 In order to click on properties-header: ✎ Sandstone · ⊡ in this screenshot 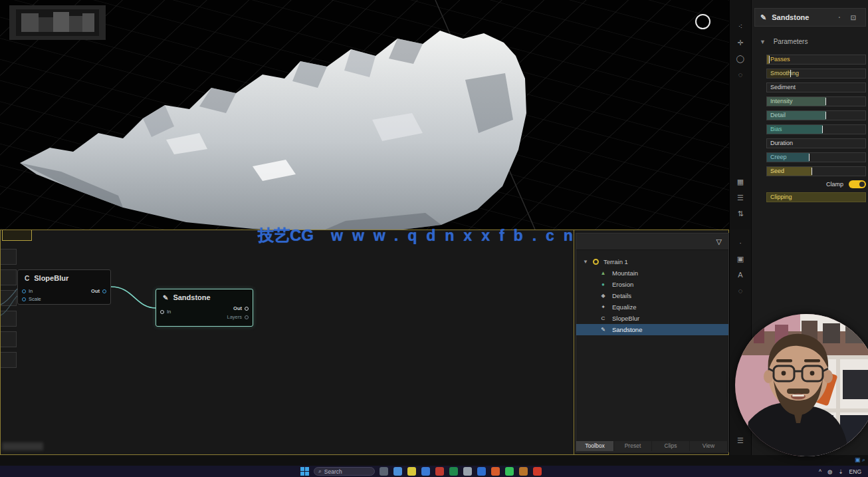, I will do `click(810, 17)`.